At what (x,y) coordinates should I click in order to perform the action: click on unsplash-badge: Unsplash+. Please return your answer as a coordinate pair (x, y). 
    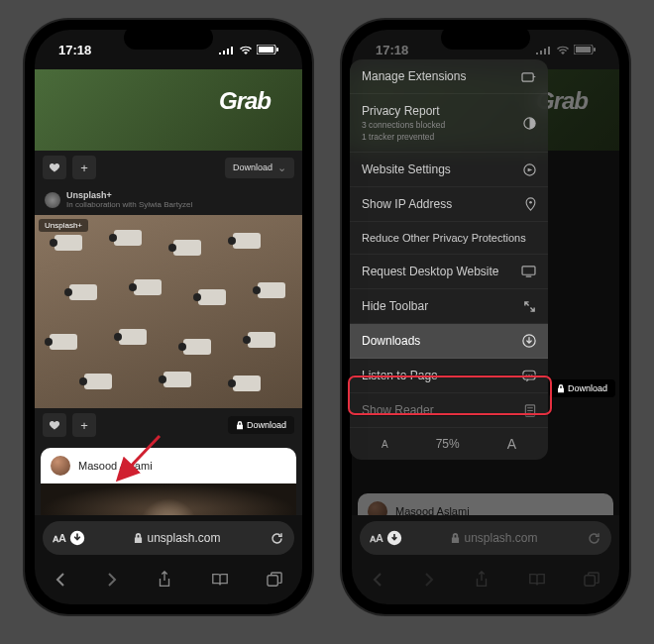
    Looking at the image, I should click on (63, 226).